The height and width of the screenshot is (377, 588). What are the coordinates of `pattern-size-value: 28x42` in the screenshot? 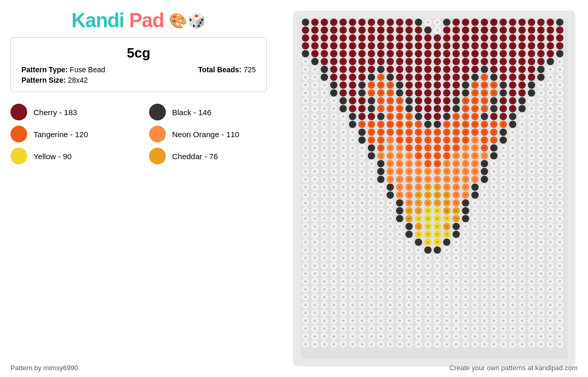 It's located at (78, 80).